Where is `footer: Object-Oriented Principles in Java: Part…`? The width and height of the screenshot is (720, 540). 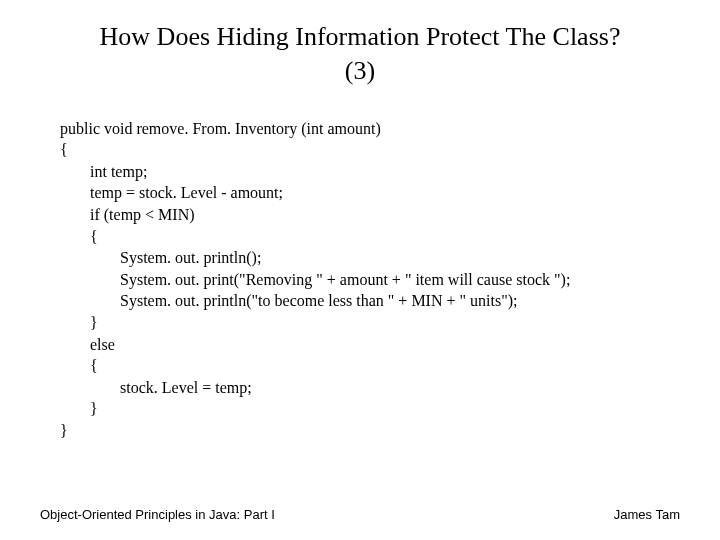
footer: Object-Oriented Principles in Java: Part… is located at coordinates (360, 514).